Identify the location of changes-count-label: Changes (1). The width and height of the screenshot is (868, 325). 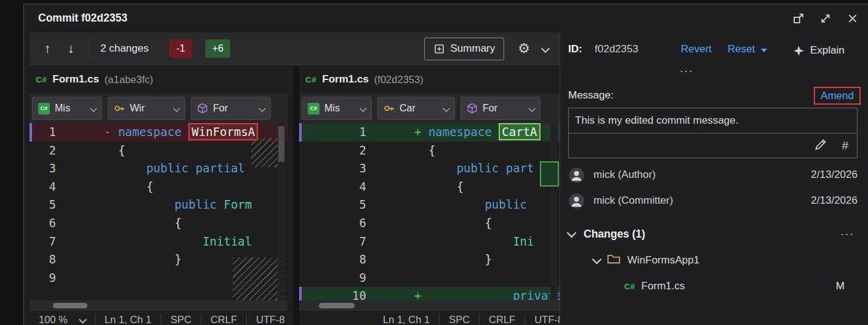
(614, 234).